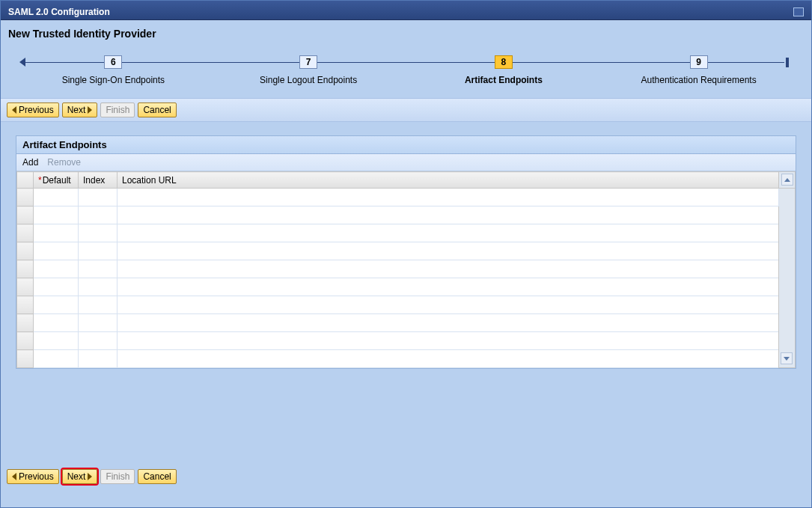 Image resolution: width=812 pixels, height=508 pixels. Describe the element at coordinates (406, 10) in the screenshot. I see `titlebar: SAML 2.0 Configuration` at that location.